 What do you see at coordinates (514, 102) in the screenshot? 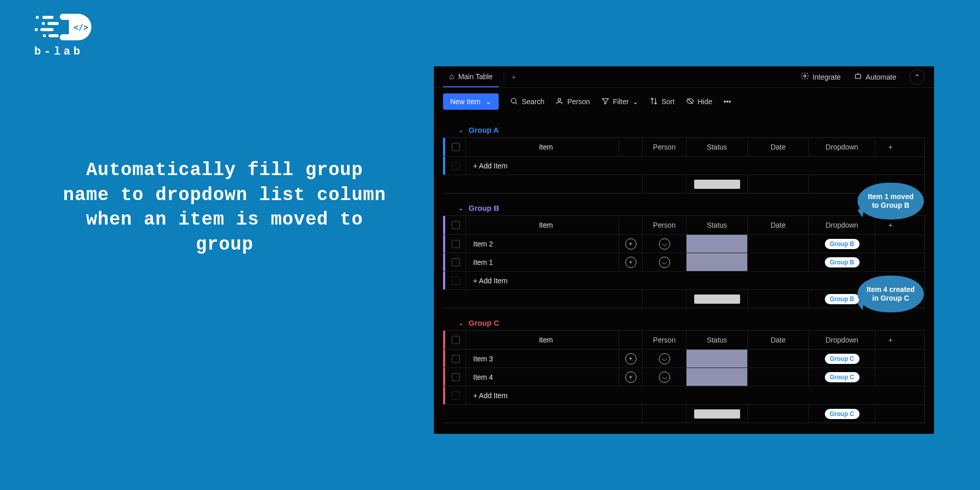
I see `search-icon` at bounding box center [514, 102].